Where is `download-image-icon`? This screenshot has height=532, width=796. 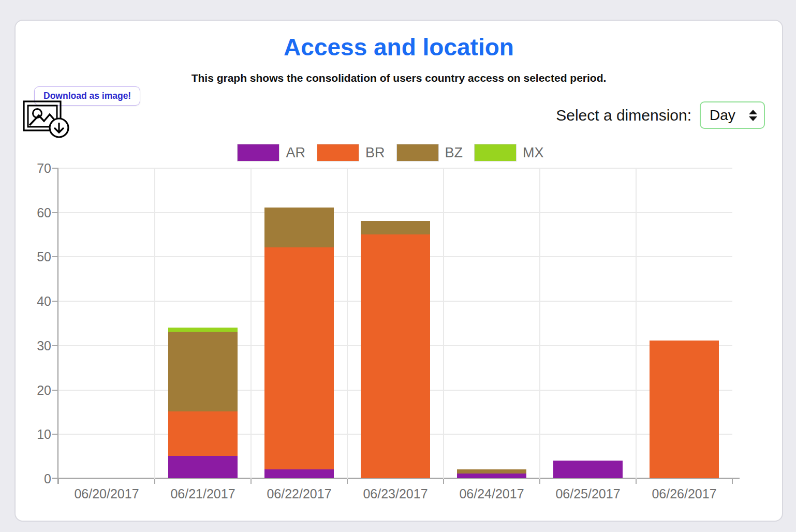 download-image-icon is located at coordinates (47, 120).